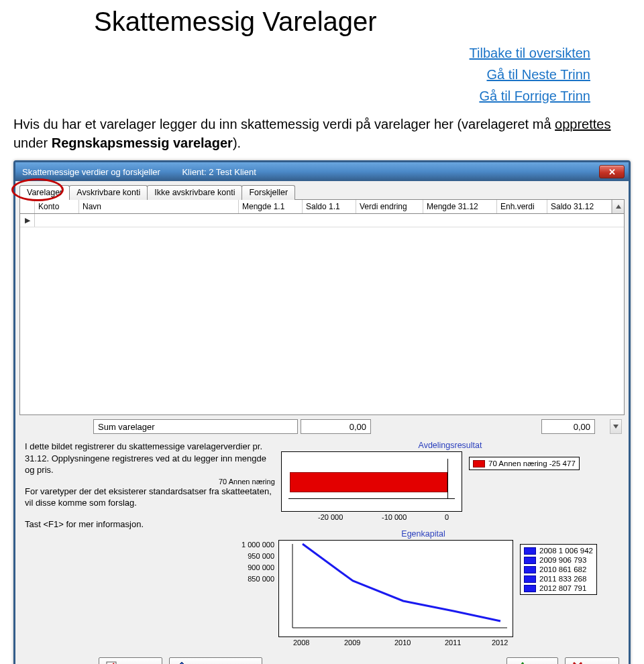 This screenshot has width=644, height=664. Describe the element at coordinates (616, 427) in the screenshot. I see `scroll-down-button` at that location.